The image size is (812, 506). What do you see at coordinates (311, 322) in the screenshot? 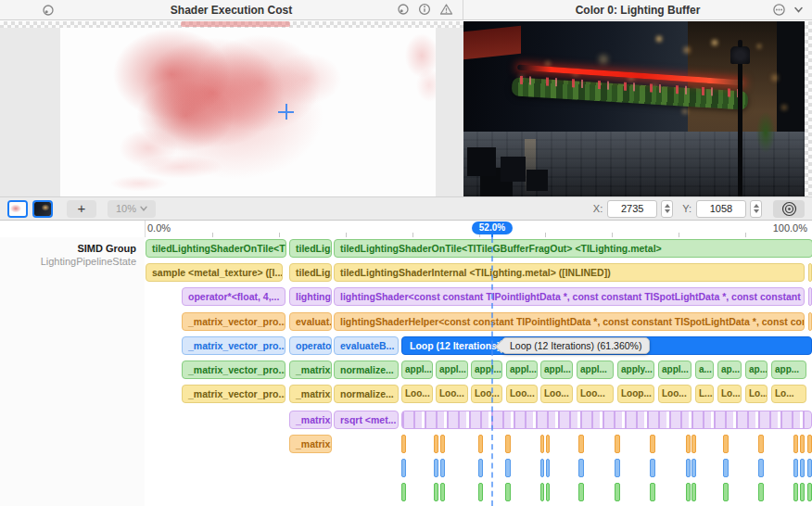
I see `flame-block: evaluat...` at bounding box center [311, 322].